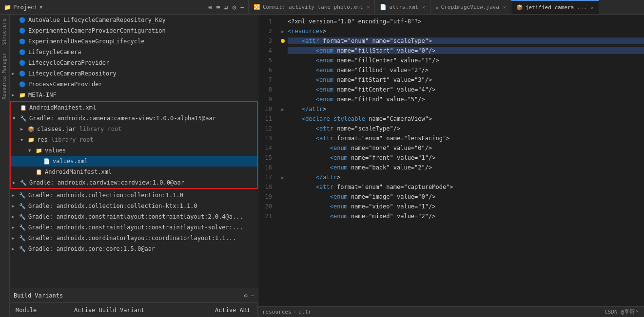 This screenshot has height=317, width=644. Describe the element at coordinates (134, 129) in the screenshot. I see `tree-item: ▶📦classes.jar library root` at that location.